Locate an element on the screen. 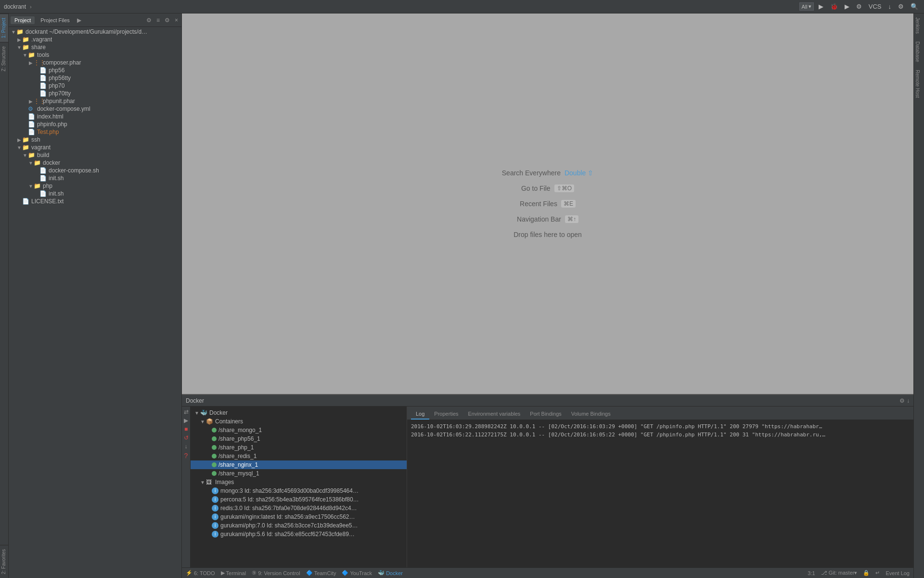  tree-item-init-sh2: 📄 init.sh is located at coordinates (95, 194).